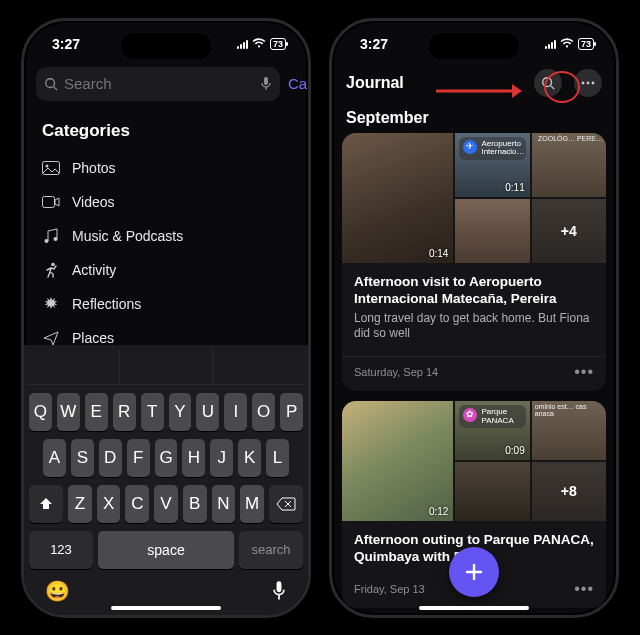  I want to click on music-icon, so click(51, 236).